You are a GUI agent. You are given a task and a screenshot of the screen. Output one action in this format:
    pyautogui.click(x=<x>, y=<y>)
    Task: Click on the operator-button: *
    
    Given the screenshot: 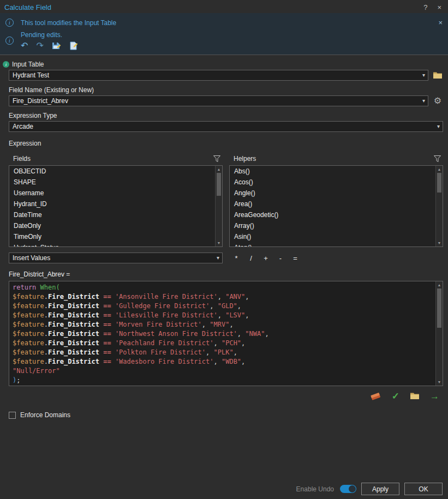 What is the action you would take?
    pyautogui.click(x=236, y=258)
    